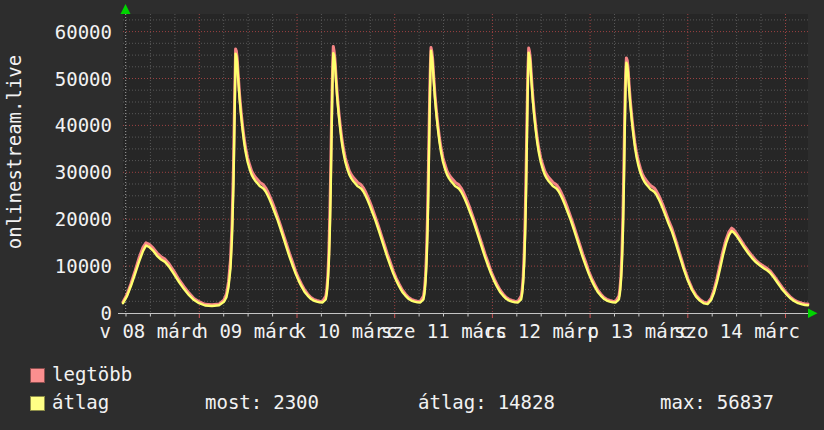 The width and height of the screenshot is (824, 430). Describe the element at coordinates (38, 404) in the screenshot. I see `legend-swatch-atlag` at that location.